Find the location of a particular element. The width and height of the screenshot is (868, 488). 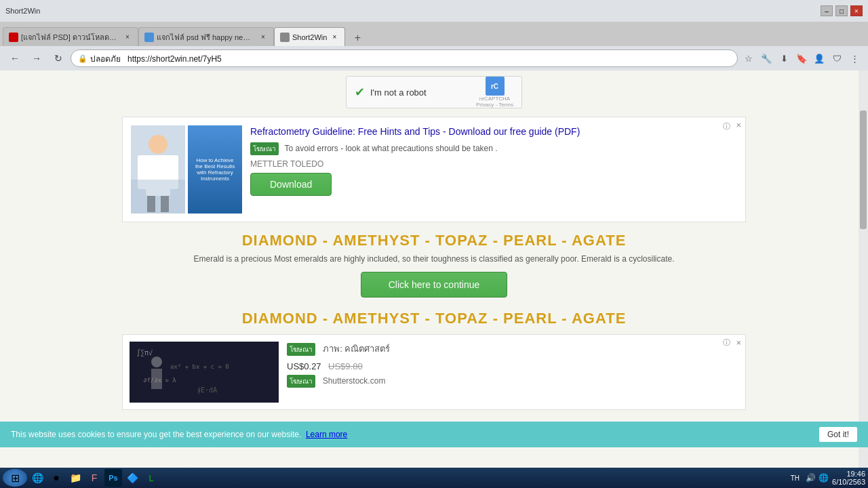

ad-content-1: Refractometry Guideline: Free Hints and … is located at coordinates (494, 169).